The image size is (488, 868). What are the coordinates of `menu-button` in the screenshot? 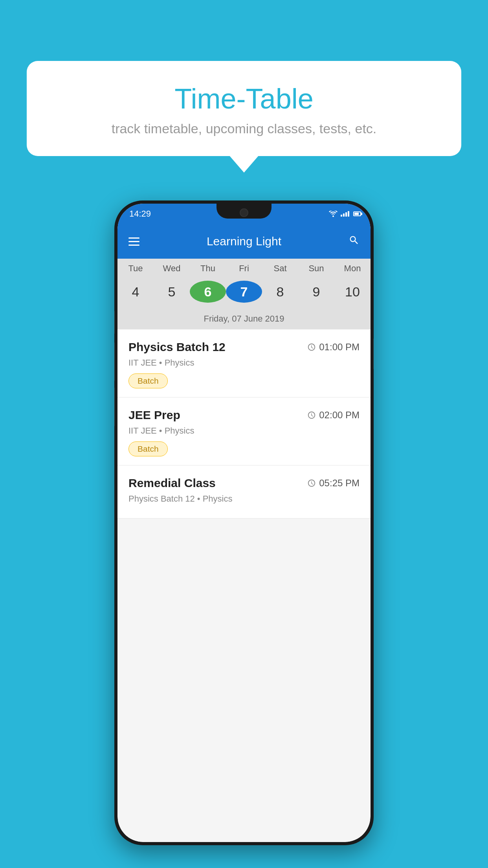 It's located at (134, 241).